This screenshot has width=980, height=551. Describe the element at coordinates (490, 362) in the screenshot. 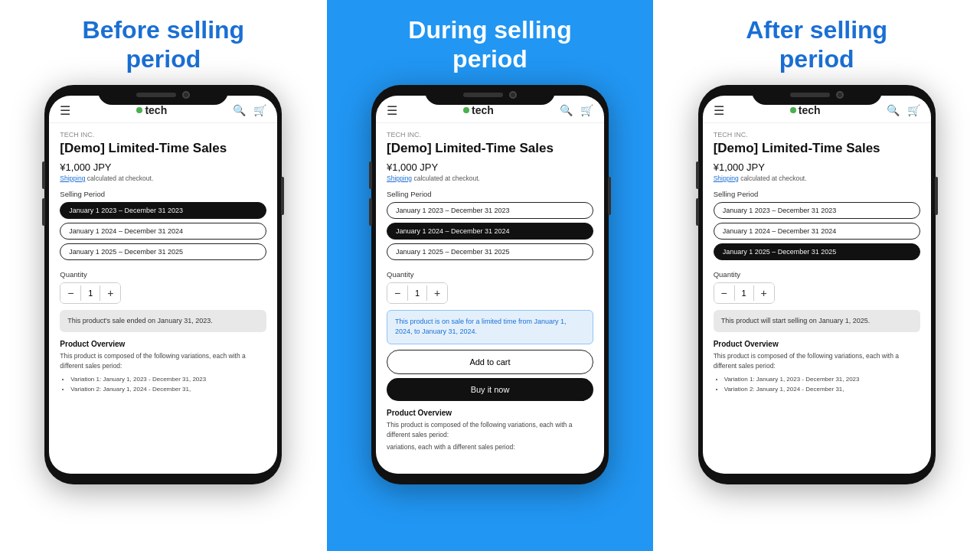

I see `add-to-cart-button: Add to cart` at that location.